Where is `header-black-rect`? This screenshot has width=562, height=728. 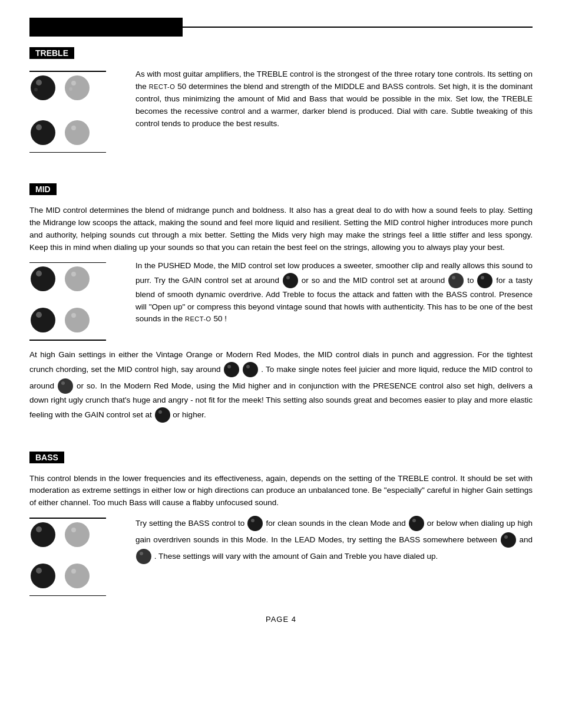 header-black-rect is located at coordinates (106, 27).